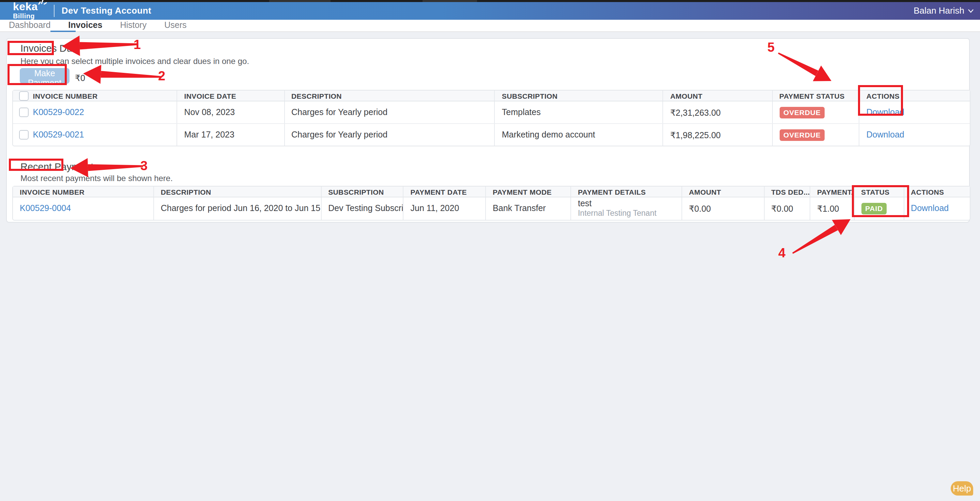  I want to click on status-badge: PAID, so click(874, 209).